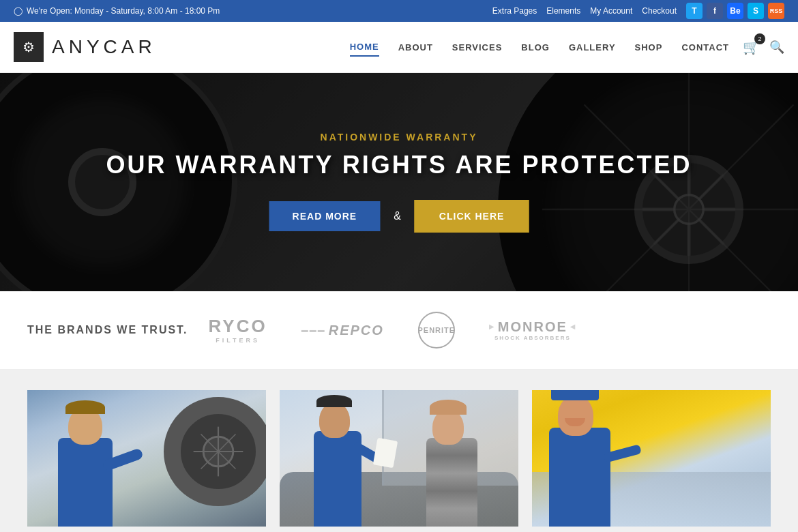 This screenshot has height=532, width=798. Describe the element at coordinates (437, 330) in the screenshot. I see `brand-penrite: PENRITE` at that location.